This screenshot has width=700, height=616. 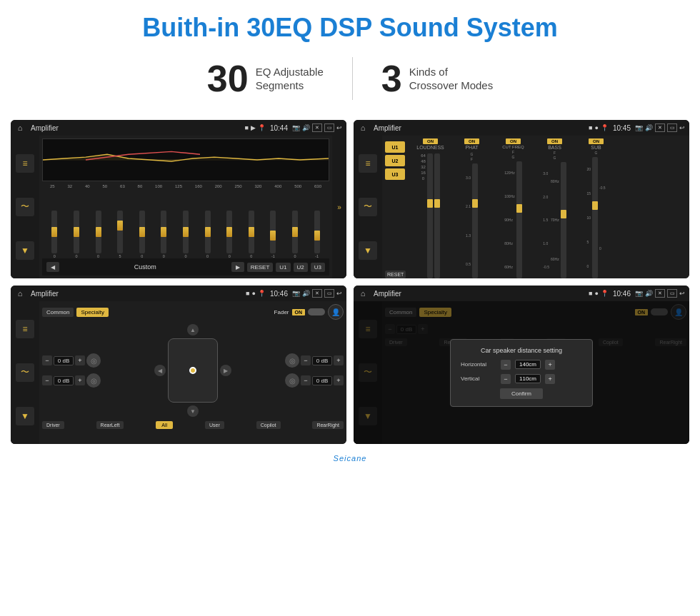 I want to click on horizontal-plus-btn: +, so click(x=550, y=365).